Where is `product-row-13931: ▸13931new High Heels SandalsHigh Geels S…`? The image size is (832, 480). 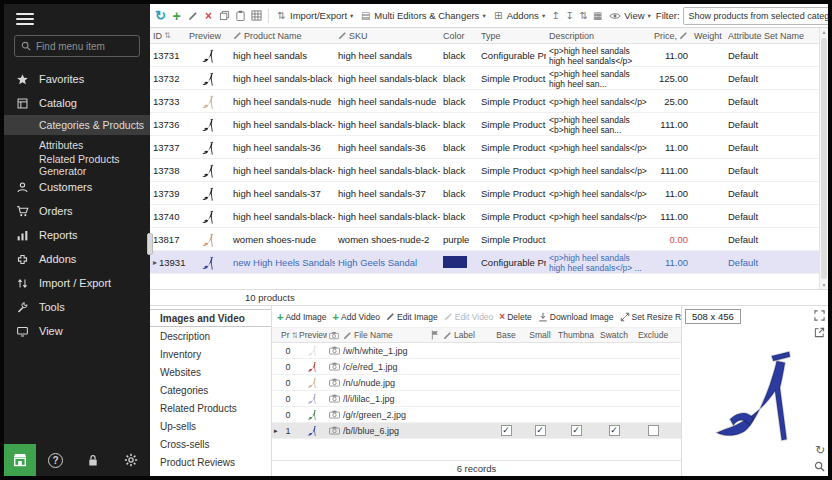 product-row-13931: ▸13931new High Heels SandalsHigh Geels S… is located at coordinates (484, 262).